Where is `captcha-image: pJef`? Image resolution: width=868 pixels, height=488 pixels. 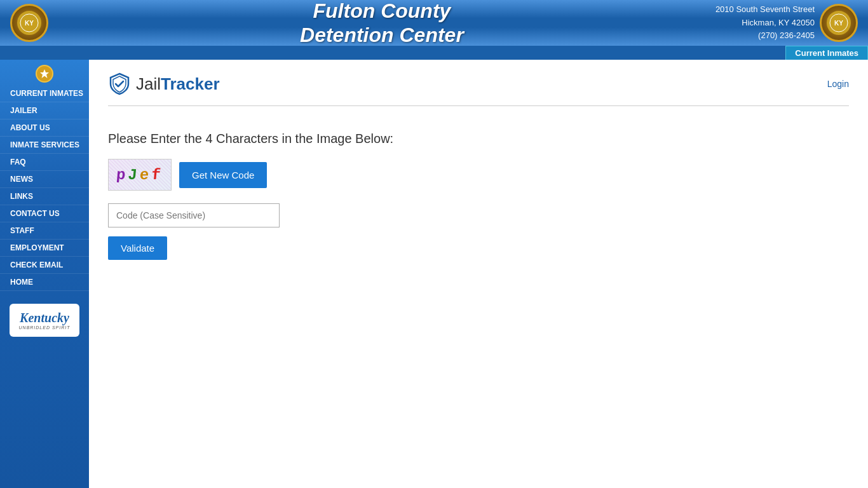
captcha-image: pJef is located at coordinates (140, 175).